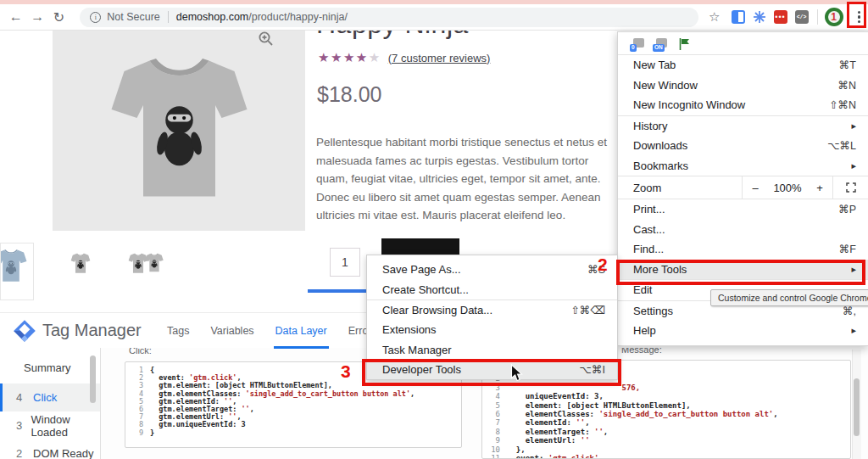  What do you see at coordinates (59, 17) in the screenshot?
I see `reload-icon: ↻` at bounding box center [59, 17].